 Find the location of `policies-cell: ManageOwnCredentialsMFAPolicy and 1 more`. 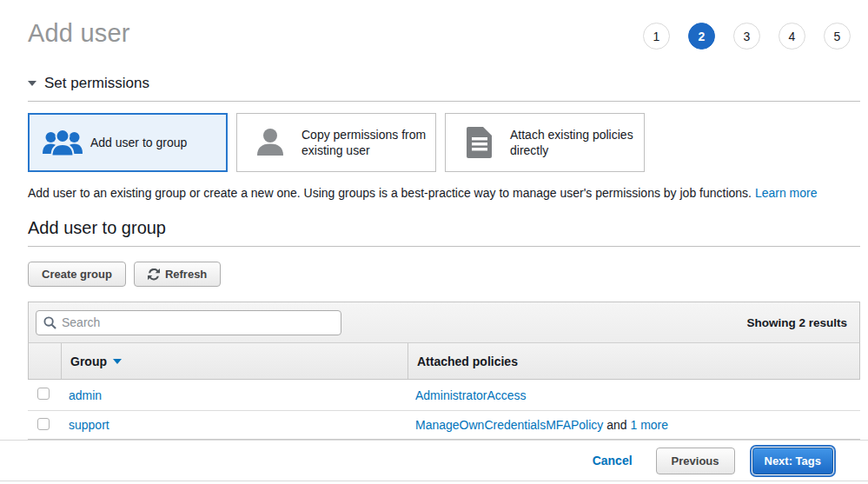

policies-cell: ManageOwnCredentialsMFAPolicy and 1 more is located at coordinates (633, 425).